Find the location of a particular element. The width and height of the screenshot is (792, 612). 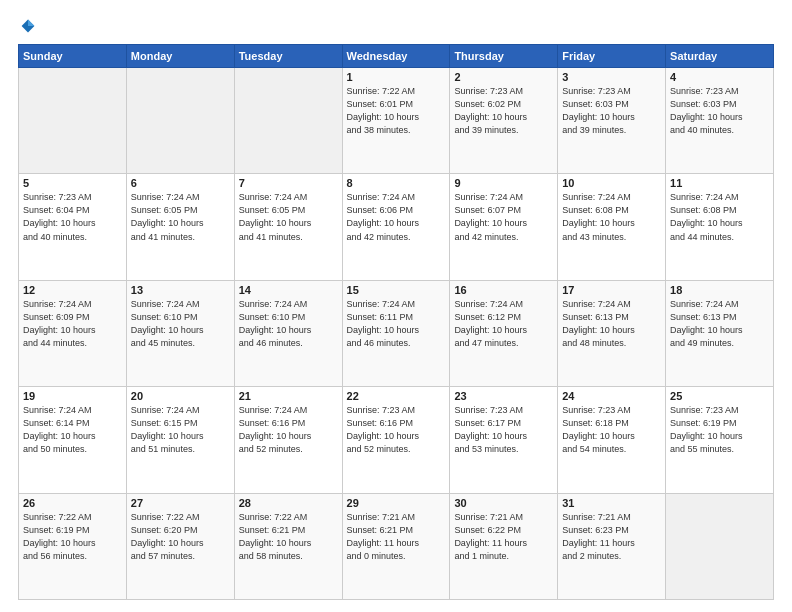

calendar-cell: 5Sunrise: 7:23 AM Sunset: 6:04 PM Daylig… is located at coordinates (73, 227).